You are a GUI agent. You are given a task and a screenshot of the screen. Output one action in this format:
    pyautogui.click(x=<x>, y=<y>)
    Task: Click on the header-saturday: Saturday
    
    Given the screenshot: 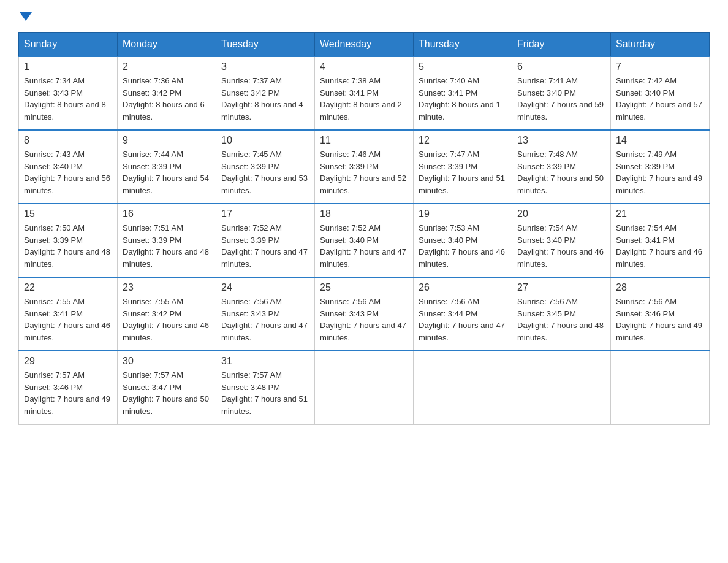 What is the action you would take?
    pyautogui.click(x=661, y=45)
    